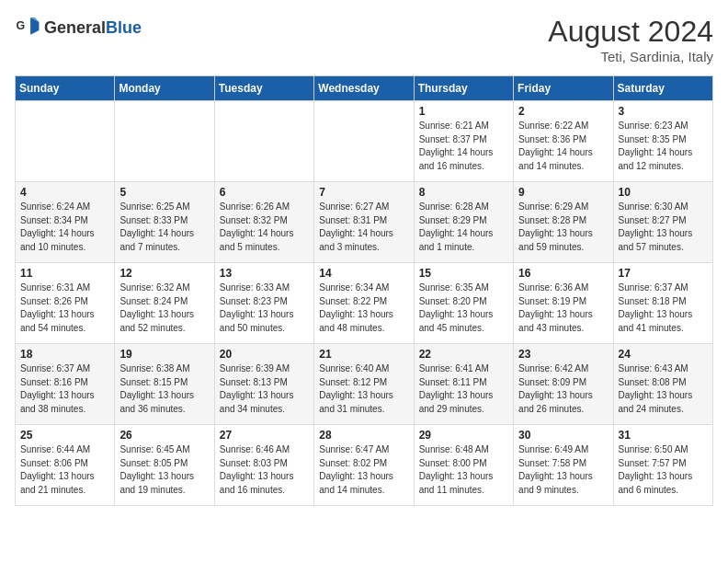 Image resolution: width=728 pixels, height=563 pixels. Describe the element at coordinates (264, 465) in the screenshot. I see `calendar-cell: 27Sunrise: 6:46 AM Sunset: 8:03 PM Dayli…` at that location.